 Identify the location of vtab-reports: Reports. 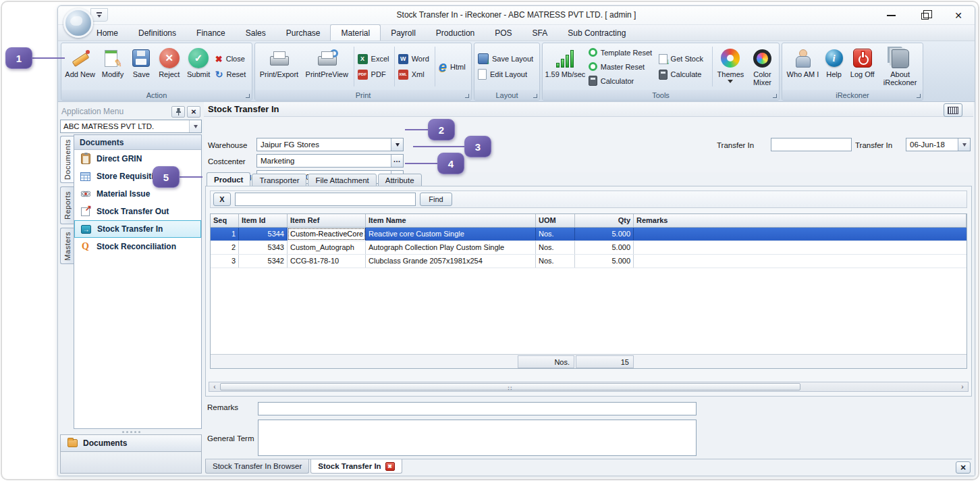
(67, 205).